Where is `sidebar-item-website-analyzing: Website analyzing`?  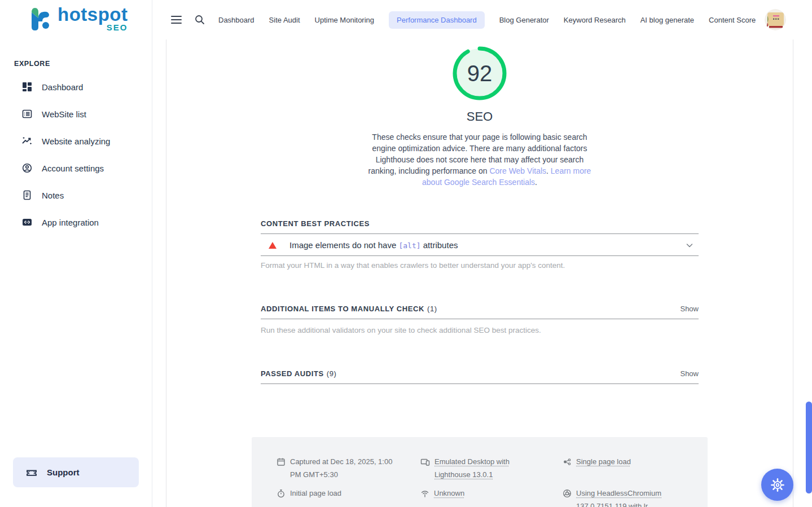
sidebar-item-website-analyzing: Website analyzing is located at coordinates (76, 141).